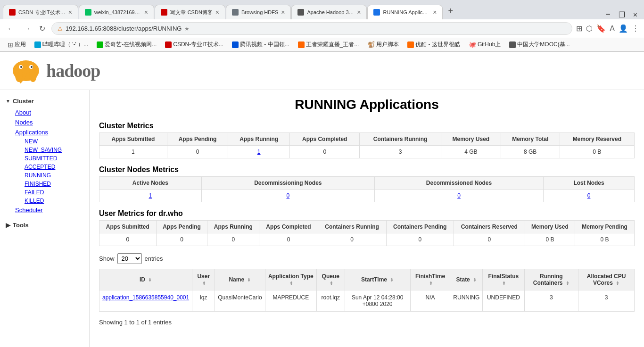  Describe the element at coordinates (289, 227) in the screenshot. I see `ucol-3: Apps Completed` at that location.